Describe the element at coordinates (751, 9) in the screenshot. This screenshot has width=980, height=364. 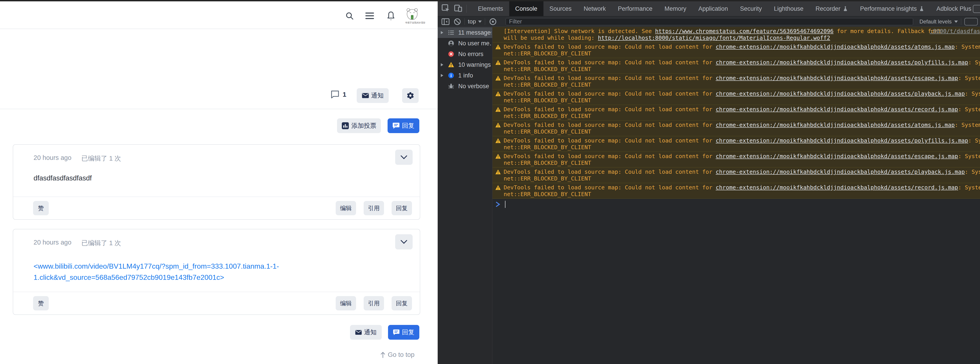
I see `devtools-tab-security: Security` at that location.